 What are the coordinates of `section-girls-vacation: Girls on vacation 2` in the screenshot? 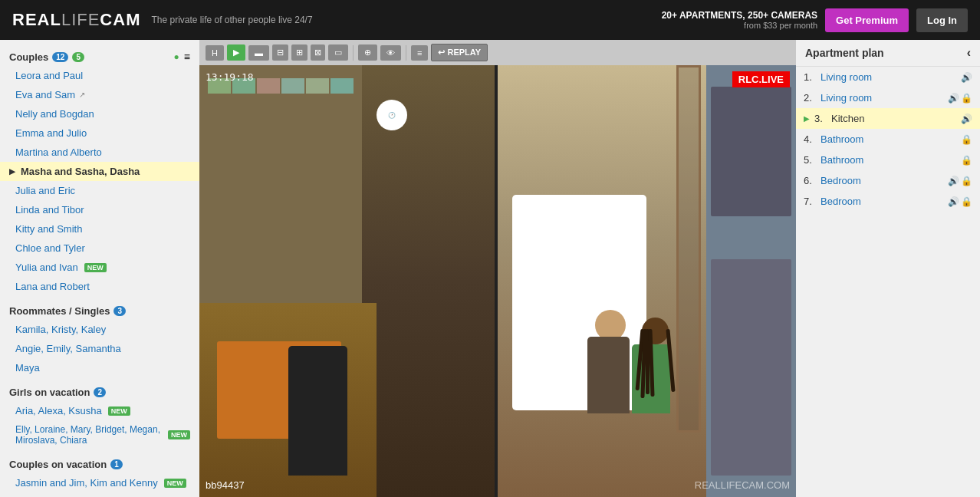 It's located at (100, 391).